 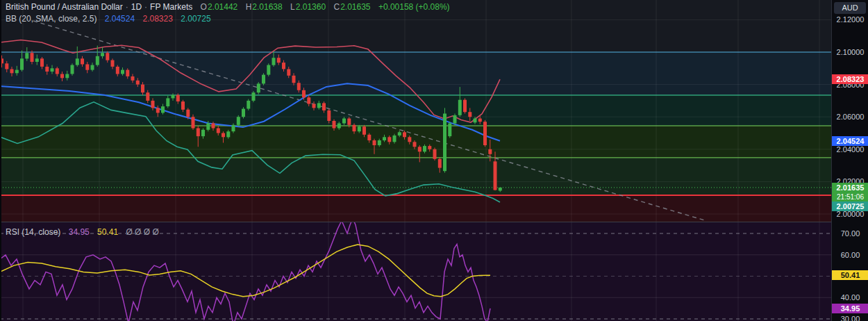 I want to click on price-axis: AUD 2.120002.100002.080002.060002.040002…, so click(x=850, y=160).